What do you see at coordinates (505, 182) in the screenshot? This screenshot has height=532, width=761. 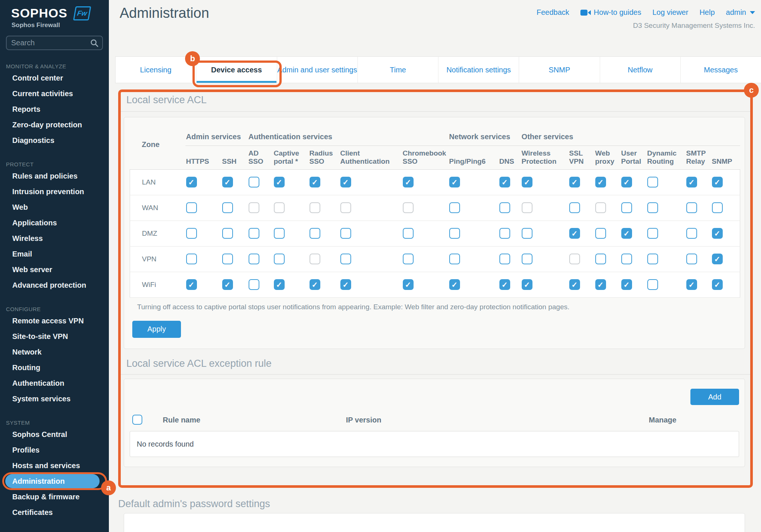 I see `acl-checkbox-lan-dns: ✓` at bounding box center [505, 182].